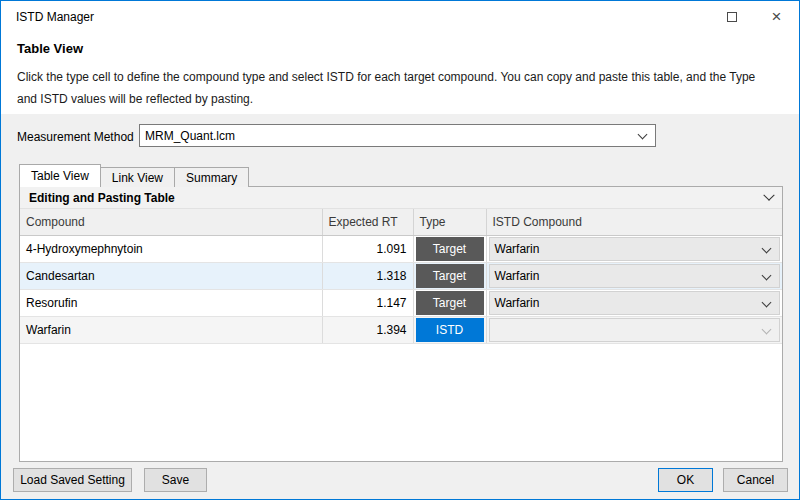  What do you see at coordinates (72, 480) in the screenshot?
I see `load-saved-setting-button: Load Saved Setting` at bounding box center [72, 480].